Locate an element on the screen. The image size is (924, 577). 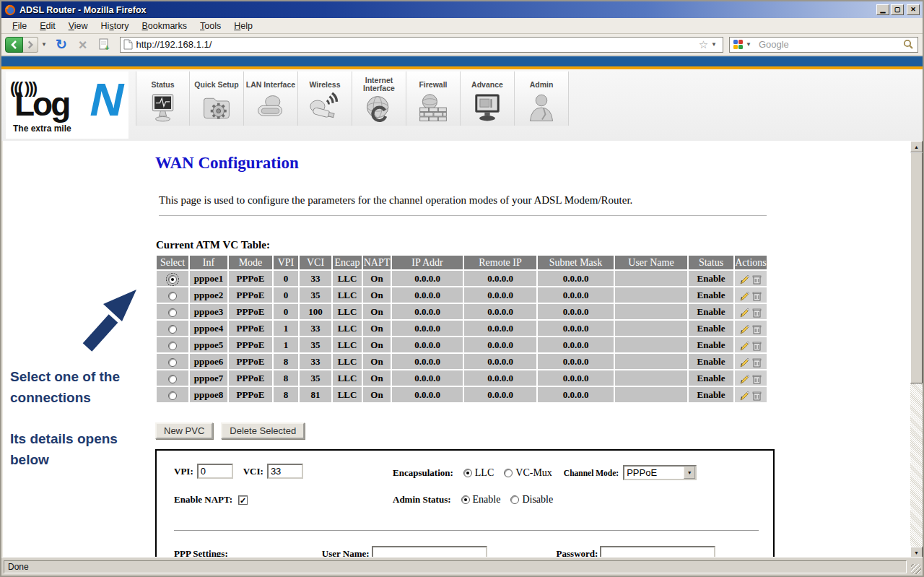
bookmark-star-icon: ☆ is located at coordinates (703, 45).